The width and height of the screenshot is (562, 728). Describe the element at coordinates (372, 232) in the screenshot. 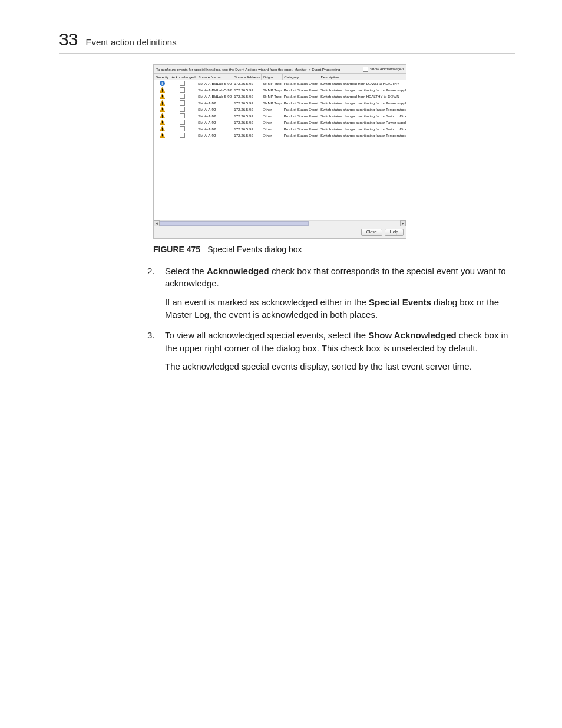

I see `close-button: Close` at that location.